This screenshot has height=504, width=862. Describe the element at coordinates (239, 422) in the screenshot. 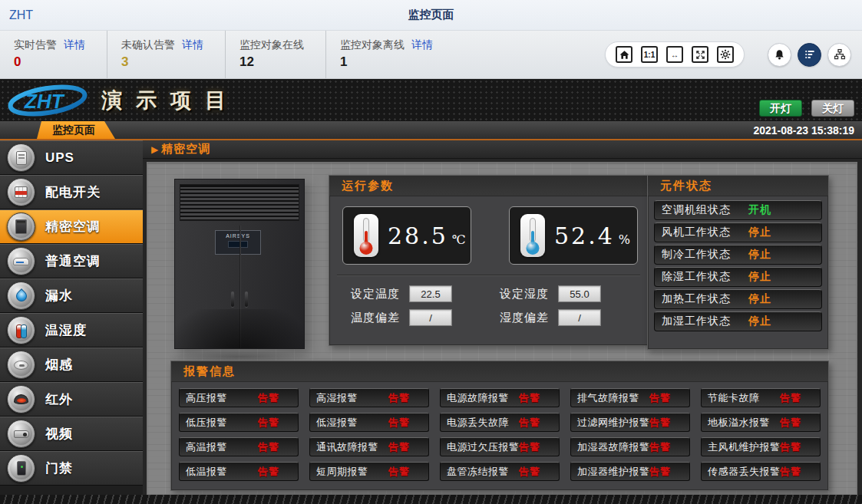

I see `alarm-item: 低压报警 告警` at that location.